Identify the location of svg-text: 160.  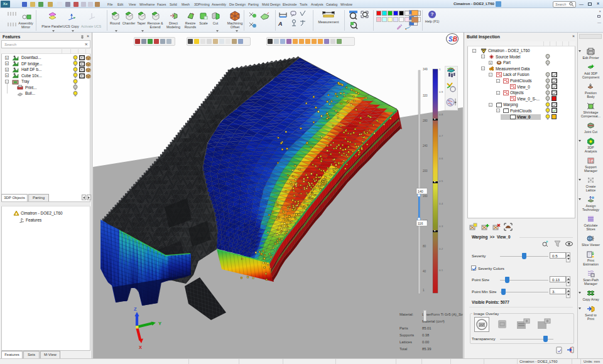
(425, 196).